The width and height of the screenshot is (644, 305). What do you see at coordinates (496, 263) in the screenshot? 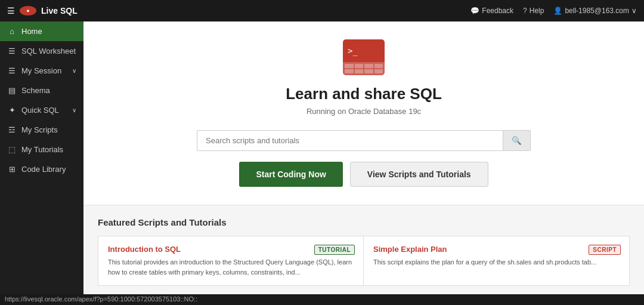
I see `card-desc-1: This script explains the plan for a quer…` at bounding box center [496, 263].